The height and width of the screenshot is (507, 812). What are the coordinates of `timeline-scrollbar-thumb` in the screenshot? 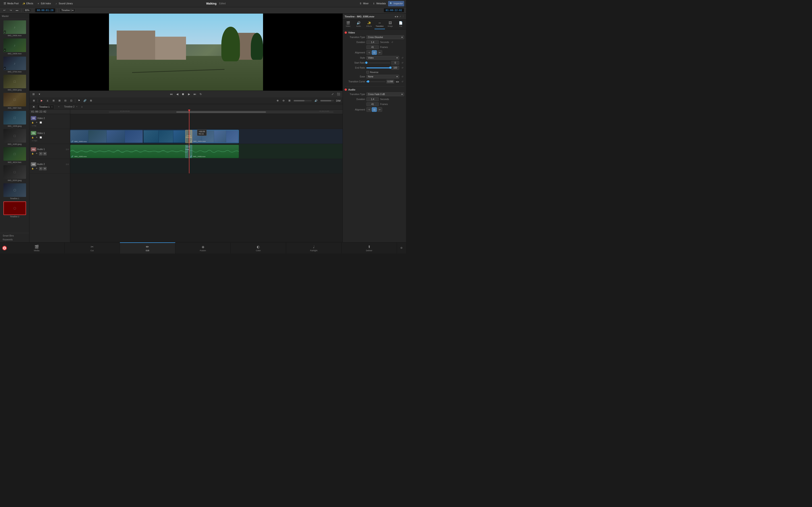 It's located at (221, 112).